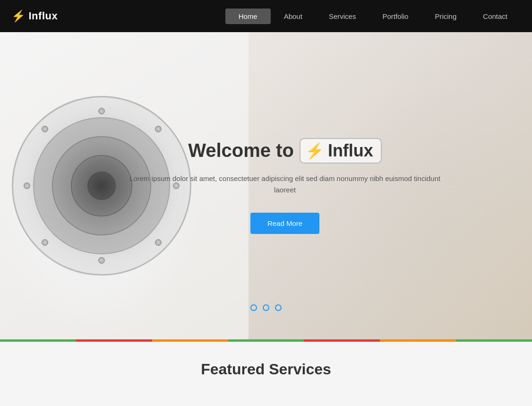 The height and width of the screenshot is (406, 532). Describe the element at coordinates (102, 111) in the screenshot. I see `screw-top` at that location.